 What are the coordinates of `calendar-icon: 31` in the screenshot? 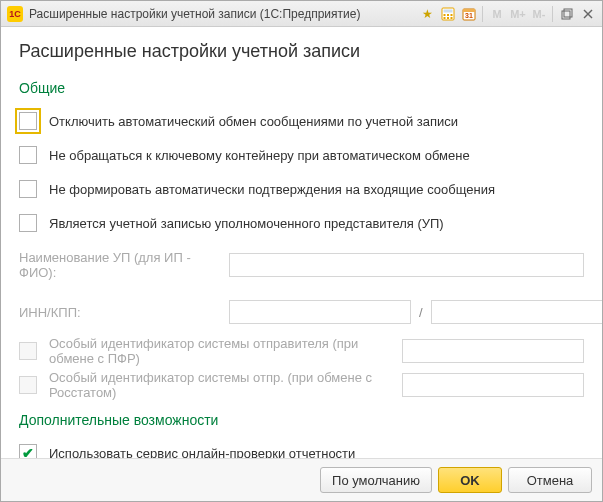 It's located at (469, 14).